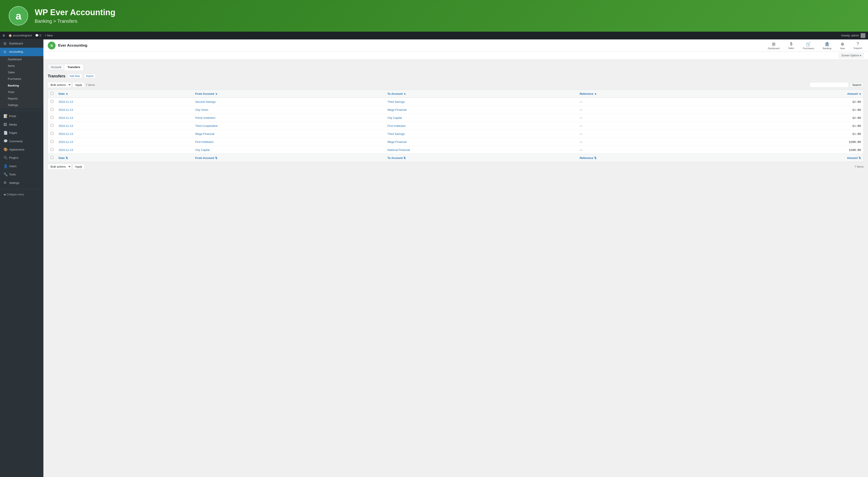 This screenshot has width=868, height=477. Describe the element at coordinates (399, 150) in the screenshot. I see `row-to-account-link-6: National Financial` at that location.